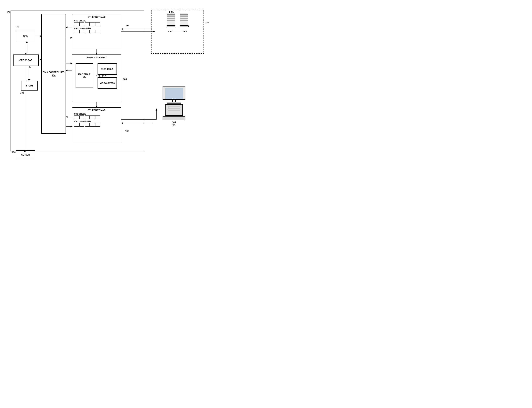  What do you see at coordinates (174, 125) in the screenshot?
I see `pc-text-label: PC` at bounding box center [174, 125].